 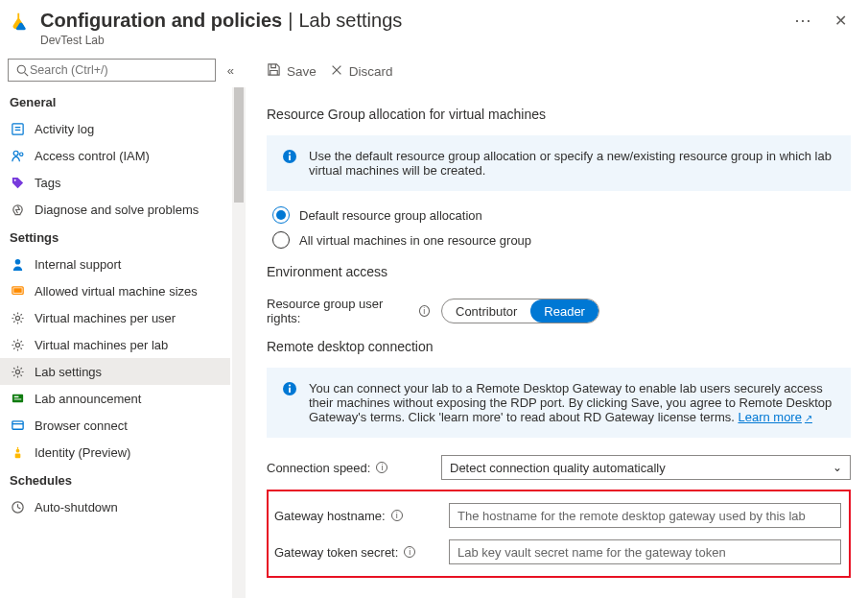 What do you see at coordinates (17, 452) in the screenshot?
I see `identity-icon` at bounding box center [17, 452].